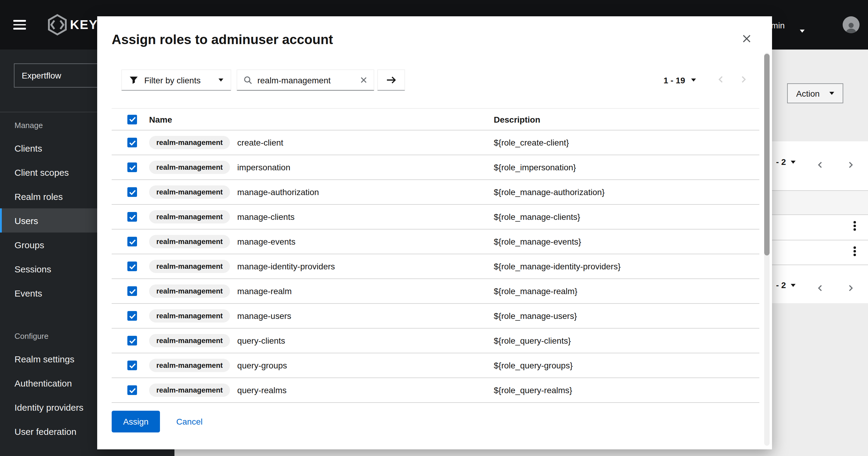 This screenshot has width=868, height=456. Describe the element at coordinates (627, 217) in the screenshot. I see `role-description: ${role_manage-clients}` at that location.